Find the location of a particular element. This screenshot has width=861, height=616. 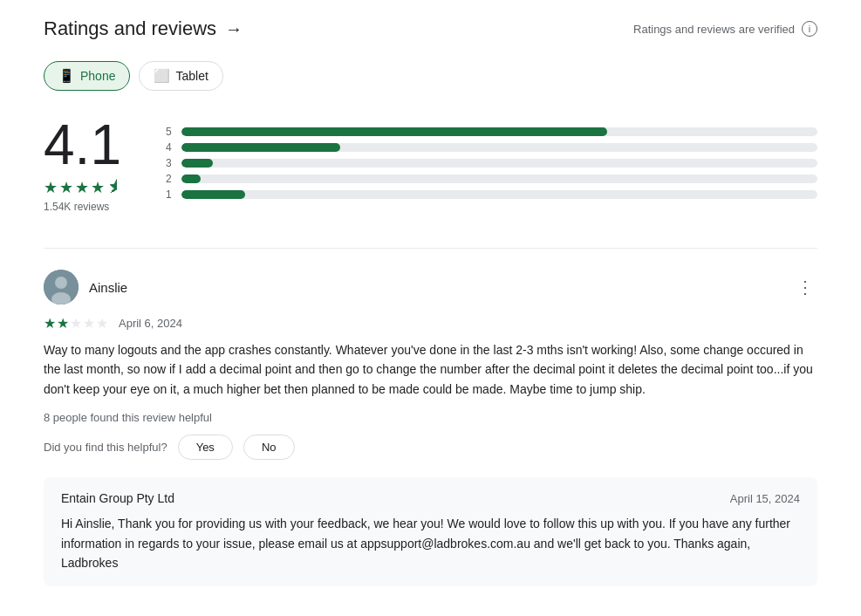

review-star-5: ★ is located at coordinates (102, 323).